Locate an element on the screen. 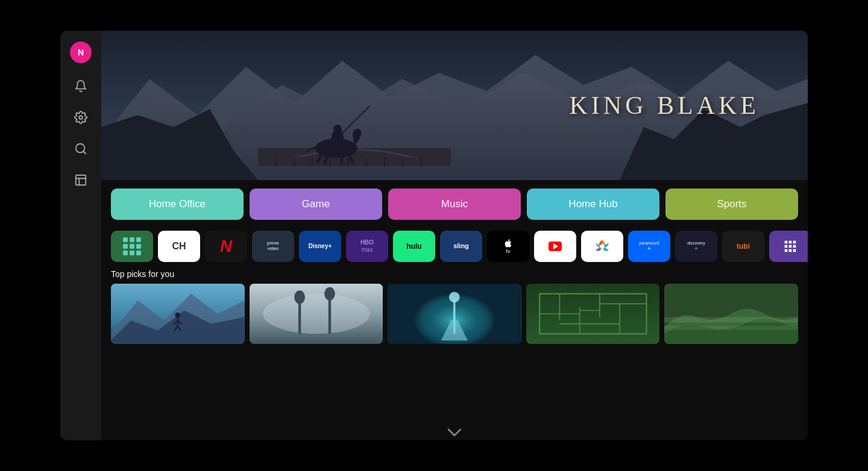  more-apps-icon is located at coordinates (790, 246).